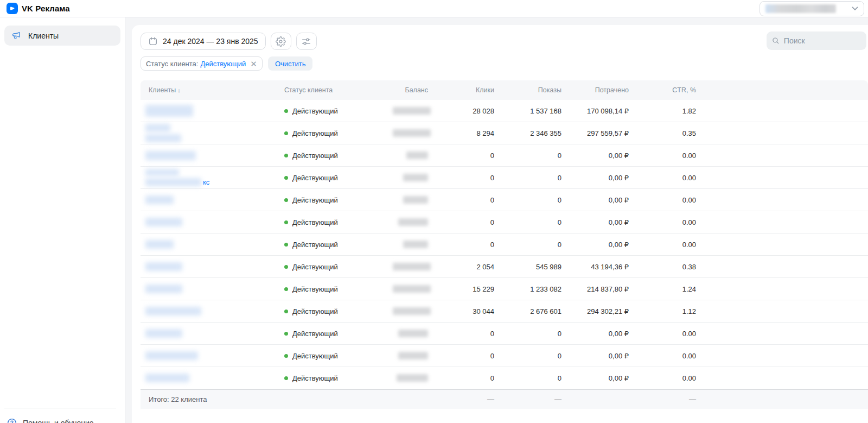 This screenshot has height=423, width=868. Describe the element at coordinates (505, 312) in the screenshot. I see `table-row: Действующий 30 044 2 676 601 294 302,21 …` at that location.